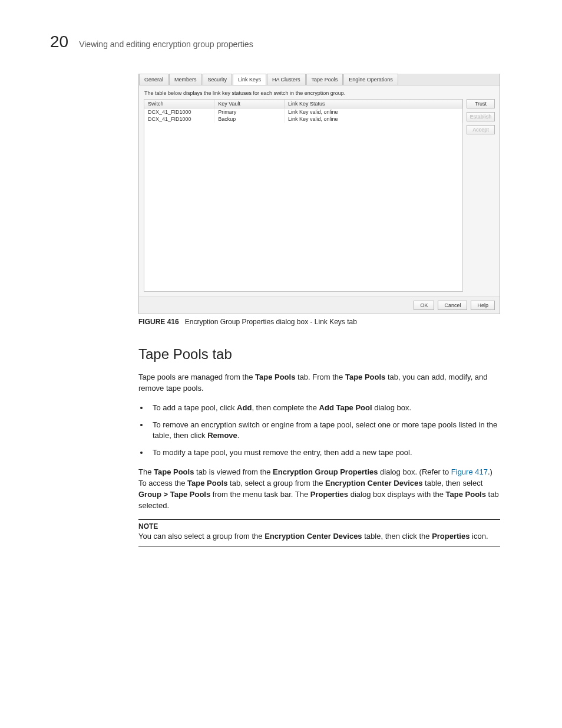 The height and width of the screenshot is (728, 562). Describe the element at coordinates (218, 79) in the screenshot. I see `tab-security: Security` at that location.